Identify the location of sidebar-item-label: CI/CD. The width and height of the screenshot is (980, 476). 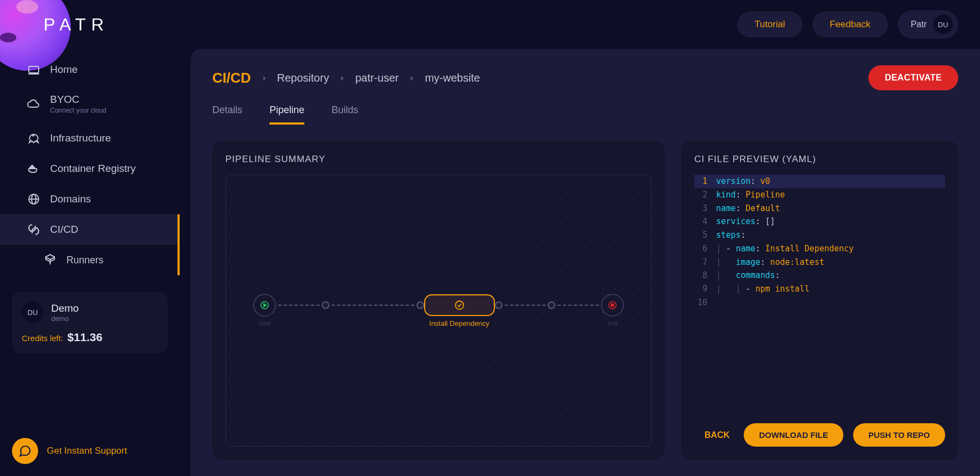
(64, 230).